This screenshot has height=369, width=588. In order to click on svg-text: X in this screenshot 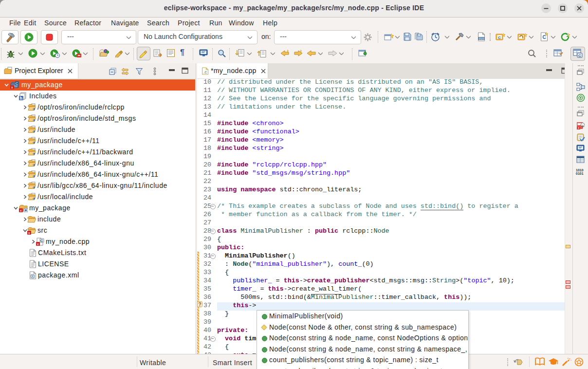, I will do `click(32, 277)`.